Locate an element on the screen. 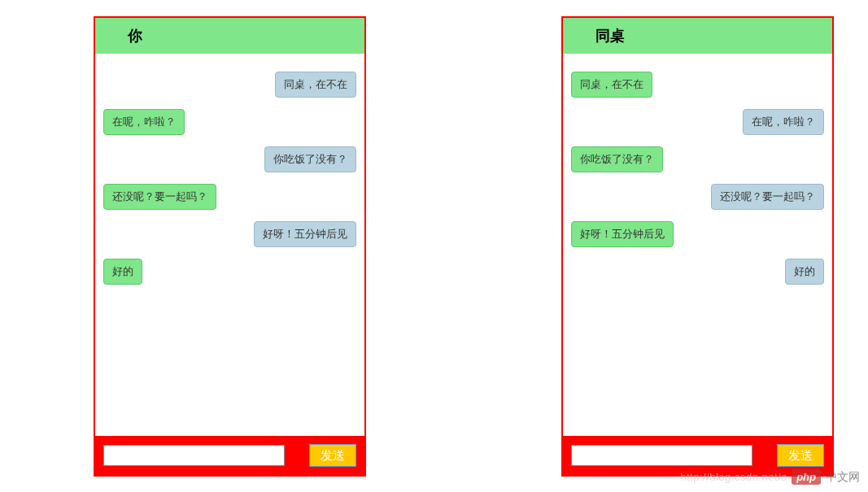 Image resolution: width=868 pixels, height=492 pixels. watermark-logo: php is located at coordinates (806, 477).